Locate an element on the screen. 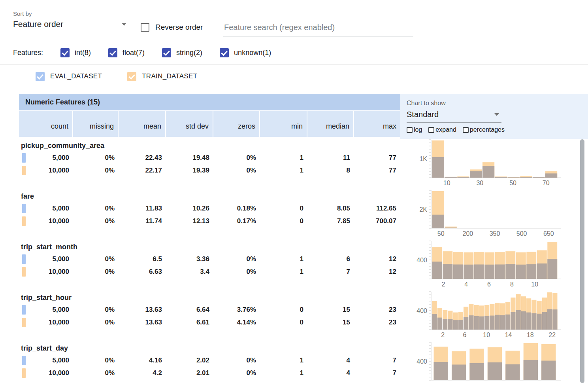 This screenshot has width=588, height=383. chart-type-value: Standard is located at coordinates (423, 115).